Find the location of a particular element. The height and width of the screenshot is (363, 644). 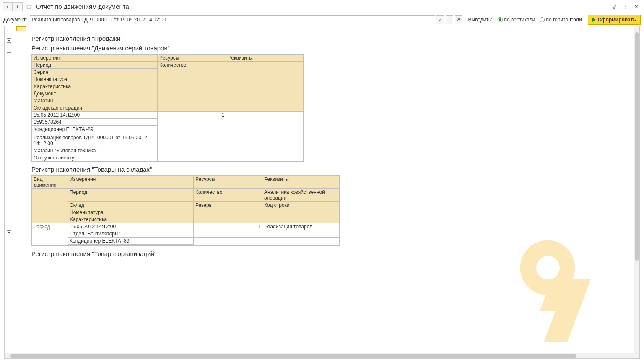

cell-resources-empty is located at coordinates (228, 242).